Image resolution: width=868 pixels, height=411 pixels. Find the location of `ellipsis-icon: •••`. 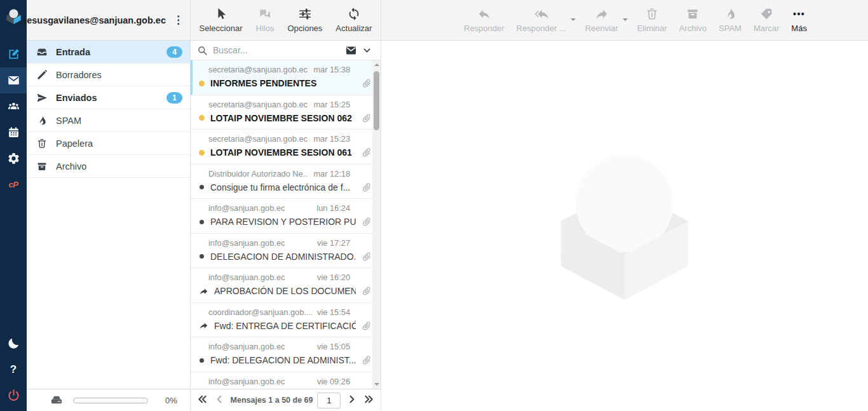

ellipsis-icon: ••• is located at coordinates (799, 14).